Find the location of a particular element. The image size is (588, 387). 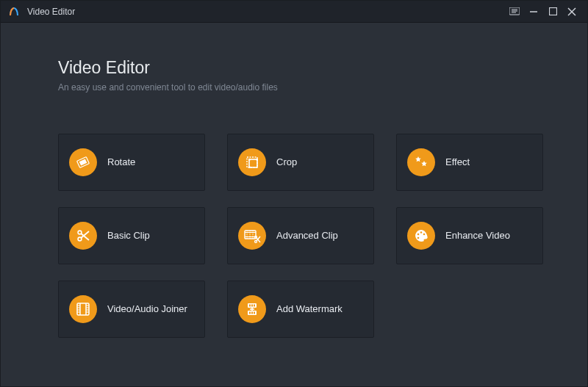

tile-label: Enhance Video is located at coordinates (478, 236).